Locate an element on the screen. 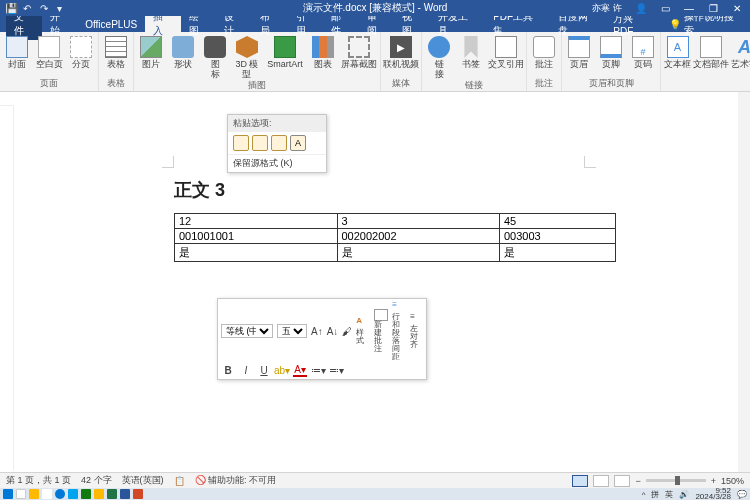 This screenshot has height=500, width=750. tab-officeplus: OfficePLUS is located at coordinates (111, 24).